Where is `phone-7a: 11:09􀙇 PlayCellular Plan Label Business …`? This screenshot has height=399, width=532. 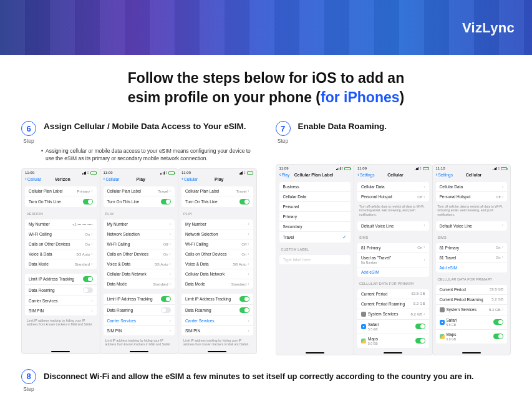
phone-7a: 11:09􀙇 PlayCellular Plan Label Business … is located at coordinates (316, 259).